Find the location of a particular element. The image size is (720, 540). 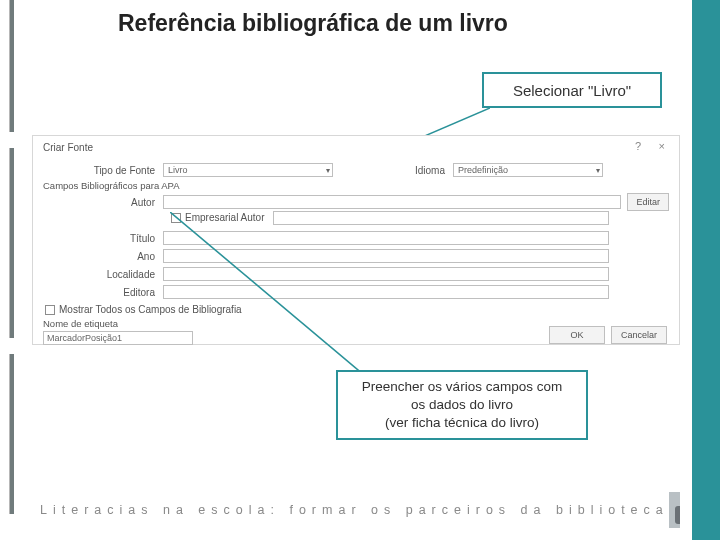

author-label: Autor is located at coordinates (103, 202).